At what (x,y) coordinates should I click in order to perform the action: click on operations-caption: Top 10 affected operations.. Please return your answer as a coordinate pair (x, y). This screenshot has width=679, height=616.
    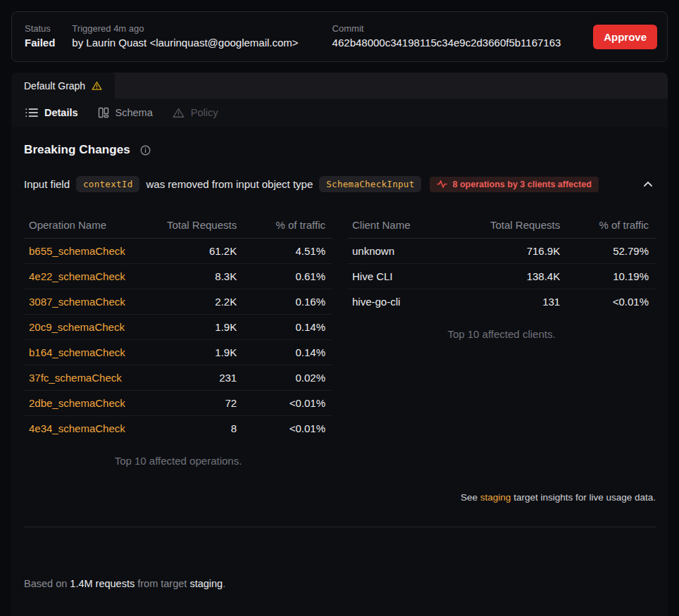
    Looking at the image, I should click on (178, 460).